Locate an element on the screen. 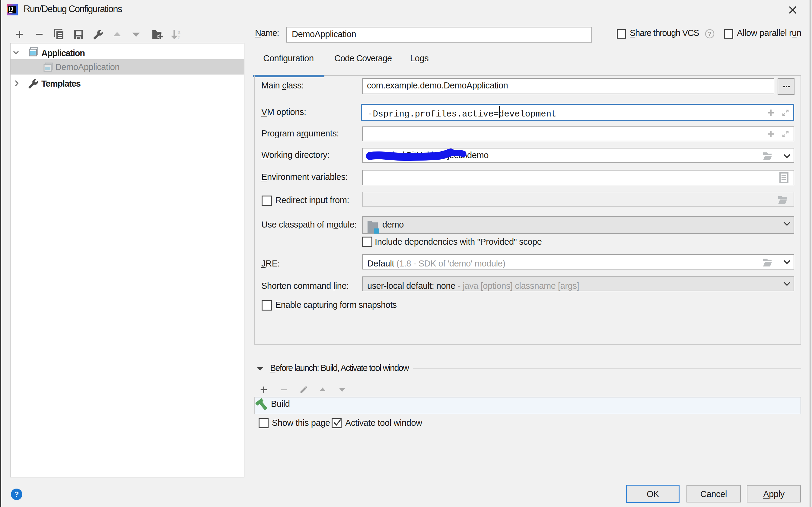 This screenshot has width=812, height=507. svg-text: z is located at coordinates (179, 38).